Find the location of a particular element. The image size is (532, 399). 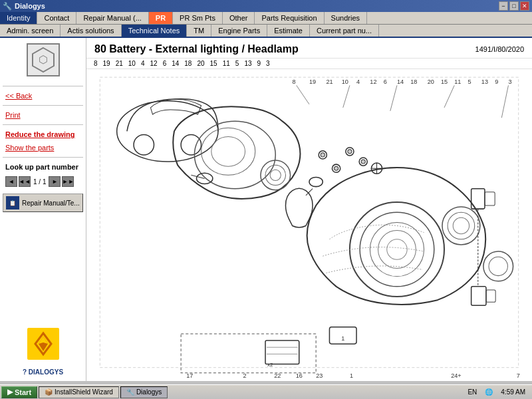

part-num-20: 20 is located at coordinates (201, 64).